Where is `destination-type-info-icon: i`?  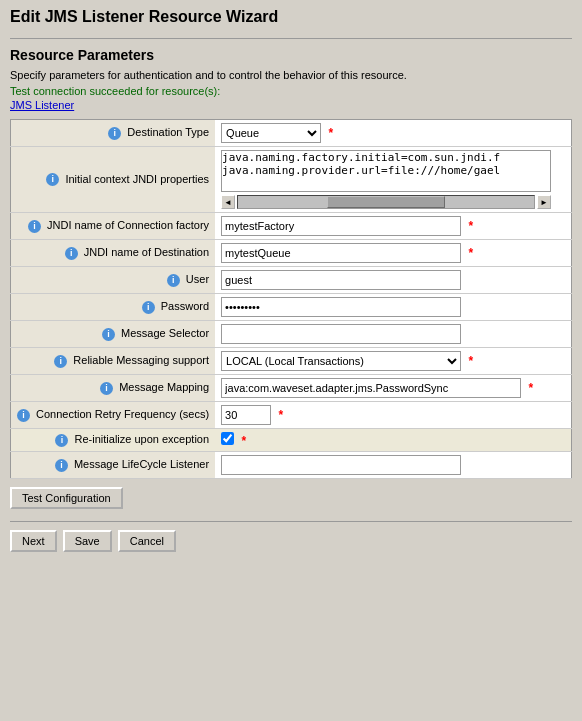 destination-type-info-icon: i is located at coordinates (114, 134).